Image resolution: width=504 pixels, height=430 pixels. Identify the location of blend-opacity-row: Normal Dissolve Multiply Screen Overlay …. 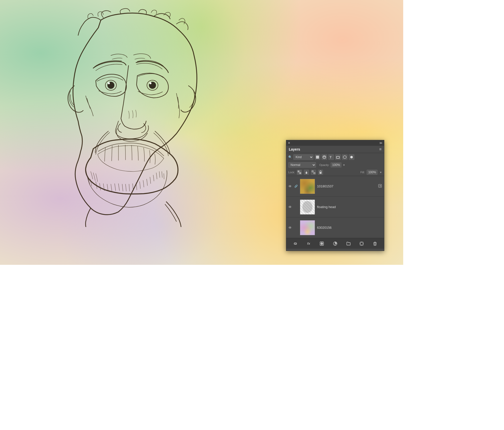
(335, 165).